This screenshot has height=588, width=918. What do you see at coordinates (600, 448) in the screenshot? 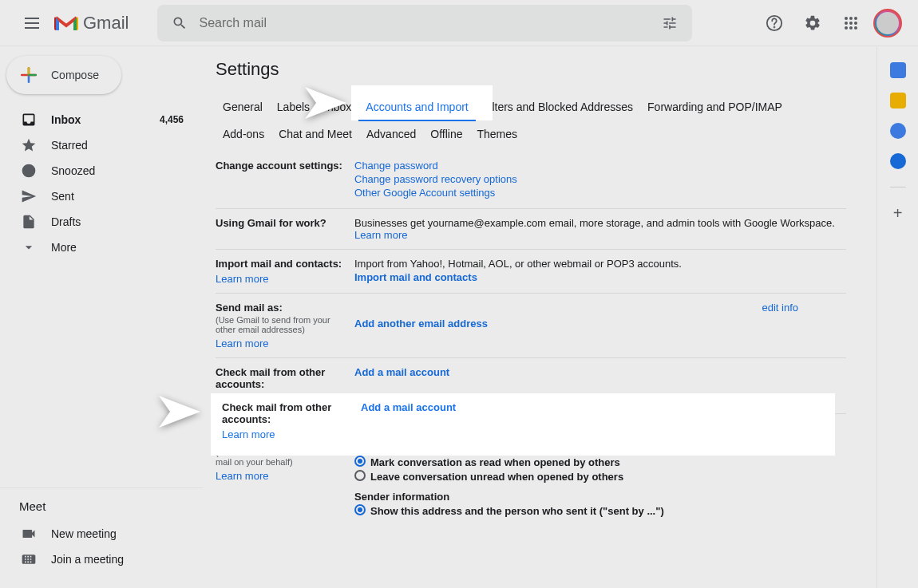
I see `mark-as-read-subhead: Mark as read` at bounding box center [600, 448].